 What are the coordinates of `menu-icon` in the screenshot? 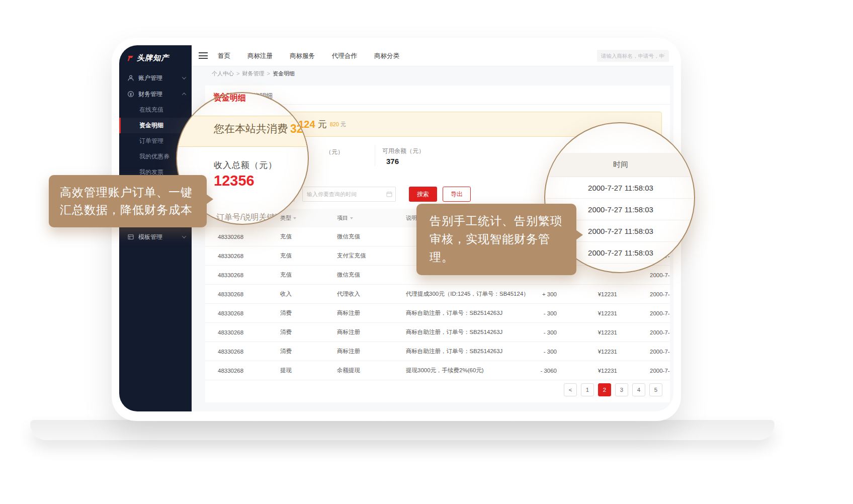 It's located at (203, 55).